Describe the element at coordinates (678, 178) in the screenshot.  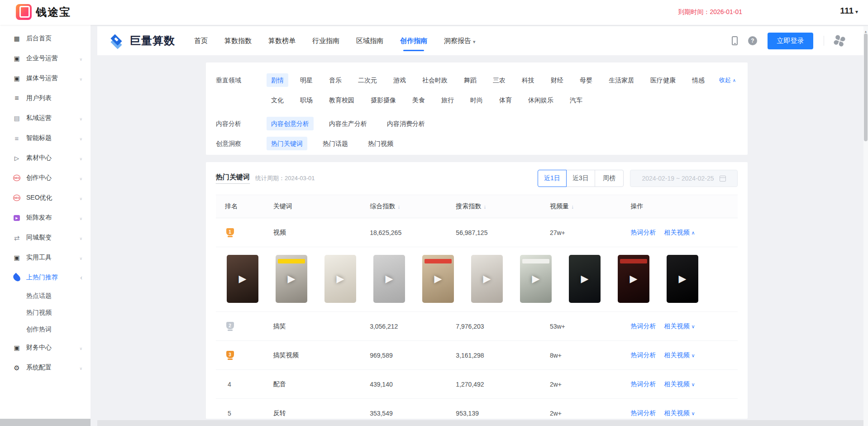
I see `date-range-value: 2024-02-19 ~ 2024-02-25` at that location.